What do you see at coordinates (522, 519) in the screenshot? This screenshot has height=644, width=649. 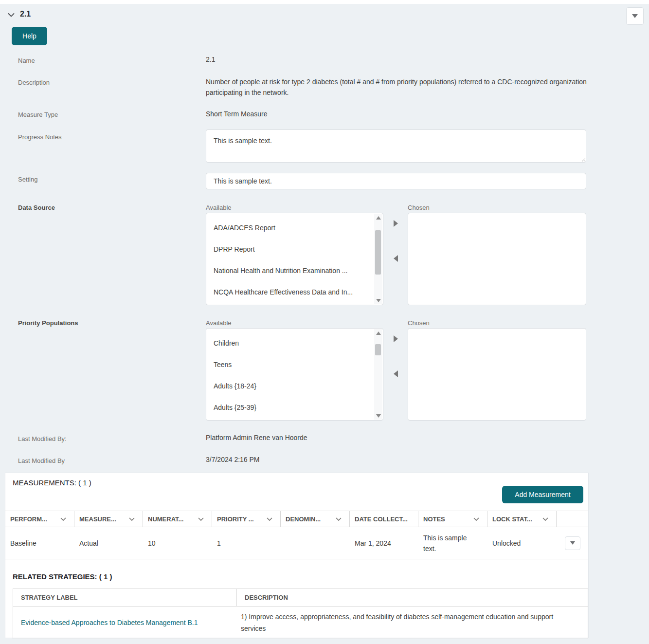 I see `column-header-lock-status: LOCK STAT...` at bounding box center [522, 519].